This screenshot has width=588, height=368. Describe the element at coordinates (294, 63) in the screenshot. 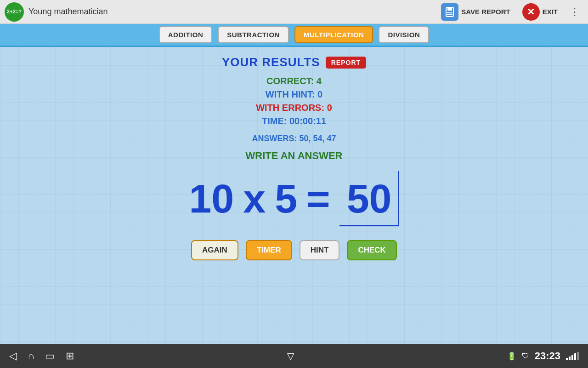

I see `results-header: YOUR RESULTS REPORT` at that location.